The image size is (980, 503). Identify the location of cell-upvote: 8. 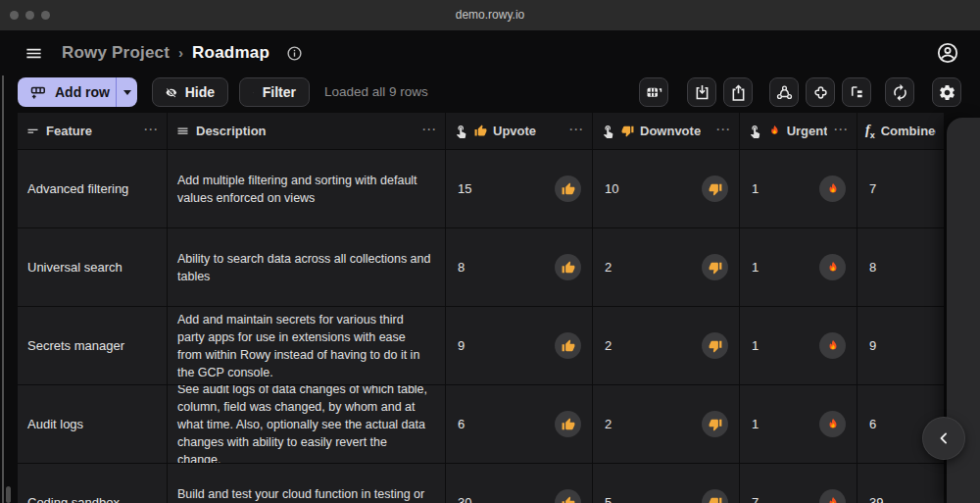
(519, 267).